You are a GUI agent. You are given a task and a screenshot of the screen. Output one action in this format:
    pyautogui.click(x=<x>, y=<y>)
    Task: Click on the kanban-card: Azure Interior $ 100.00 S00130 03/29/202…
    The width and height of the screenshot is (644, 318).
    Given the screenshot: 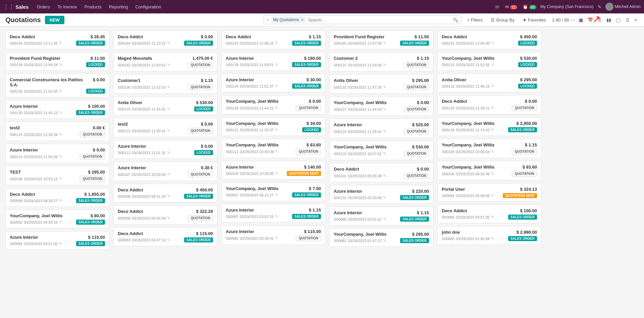 What is the action you would take?
    pyautogui.click(x=57, y=109)
    